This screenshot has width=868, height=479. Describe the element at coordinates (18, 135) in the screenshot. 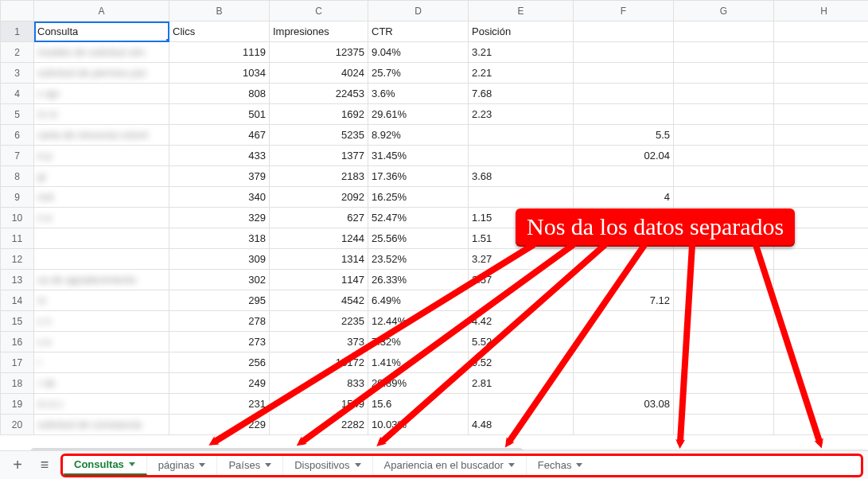

I see `row-header: 6` at that location.